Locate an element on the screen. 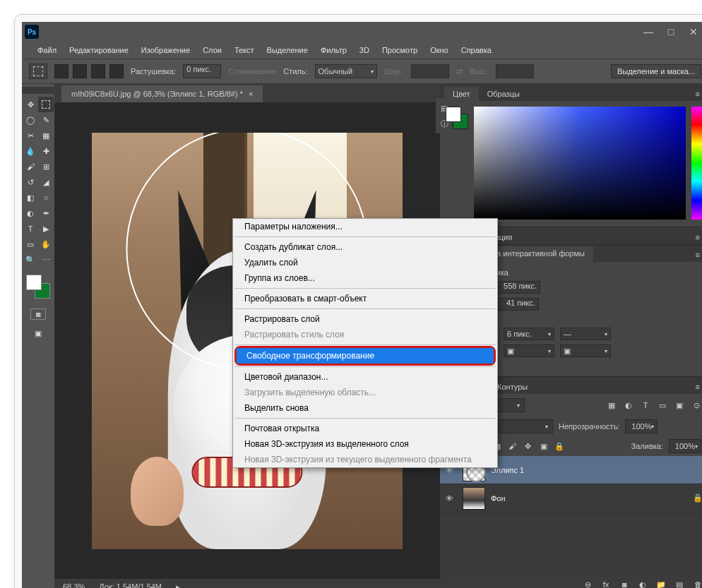 The height and width of the screenshot is (588, 702). dodge-tool: ◐ is located at coordinates (30, 213).